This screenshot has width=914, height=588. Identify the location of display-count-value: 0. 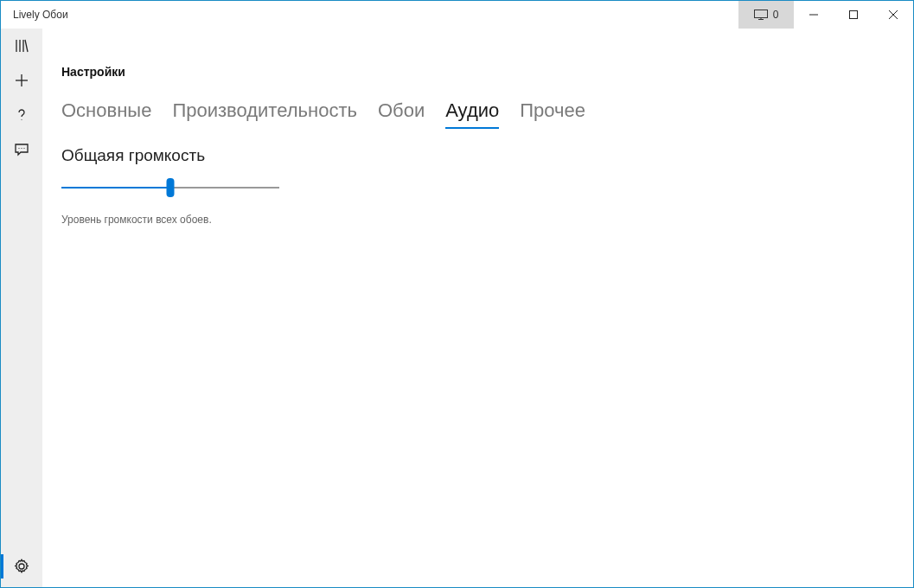
(777, 15).